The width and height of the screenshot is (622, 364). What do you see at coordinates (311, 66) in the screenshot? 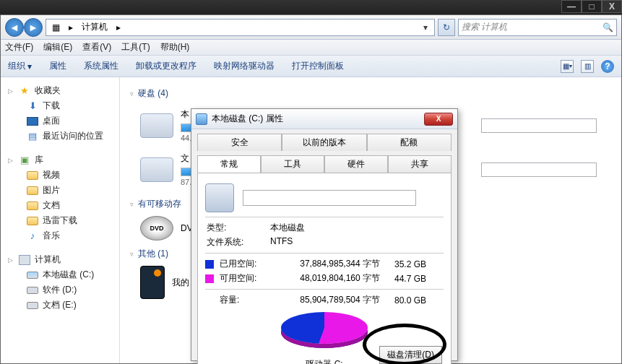
I see `command-bar: 组织 ▾ 属性 系统属性 卸载或更改程序 映射网络驱动器 打开控制面板 ▦ ▾ …` at bounding box center [311, 66].